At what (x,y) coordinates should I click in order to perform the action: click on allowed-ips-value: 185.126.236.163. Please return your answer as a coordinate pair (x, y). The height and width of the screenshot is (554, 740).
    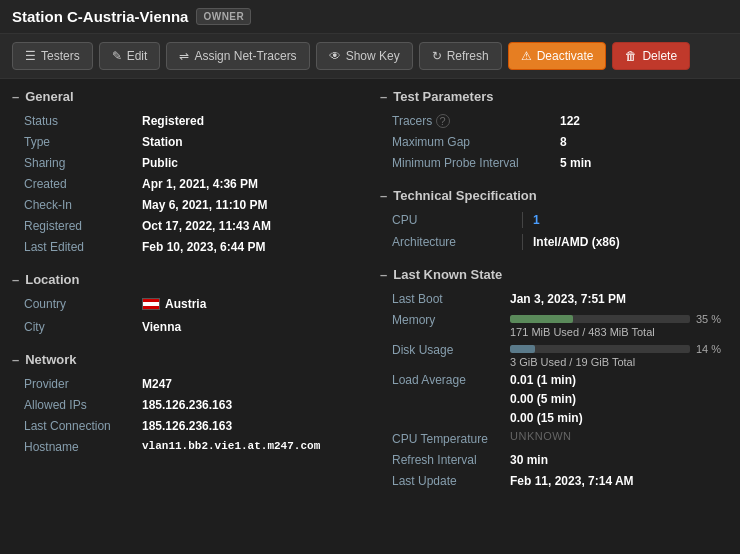
    Looking at the image, I should click on (251, 405).